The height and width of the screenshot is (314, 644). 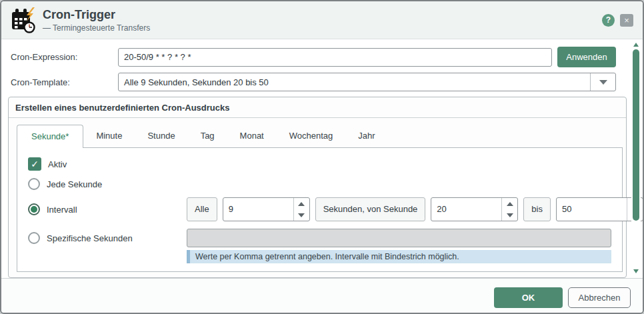 I want to click on scrollbar-down-icon, so click(x=636, y=271).